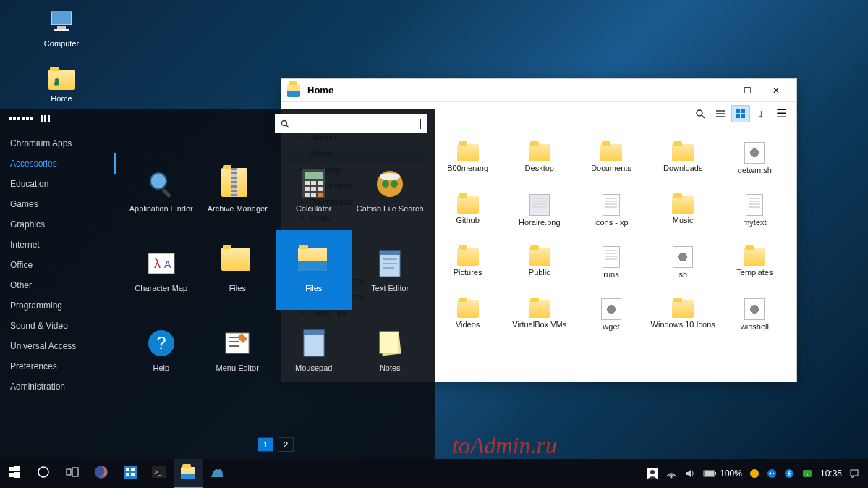 This screenshot has height=488, width=868. What do you see at coordinates (755, 210) in the screenshot?
I see `file-item: mytext` at bounding box center [755, 210].